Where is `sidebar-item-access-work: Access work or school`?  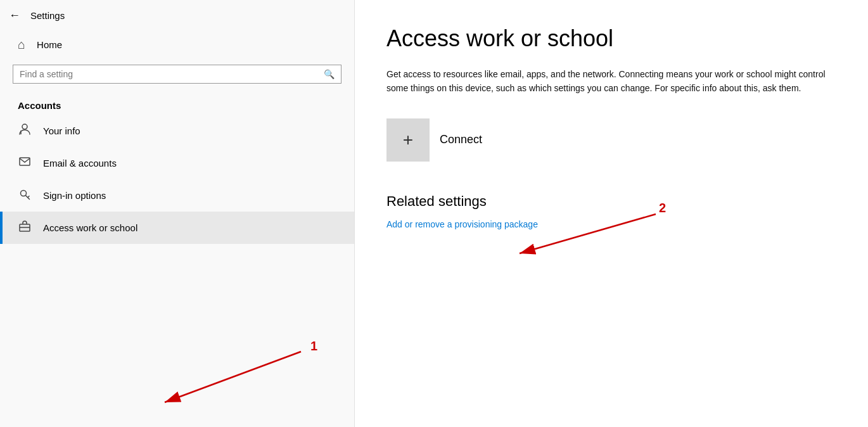 sidebar-item-access-work: Access work or school is located at coordinates (177, 228).